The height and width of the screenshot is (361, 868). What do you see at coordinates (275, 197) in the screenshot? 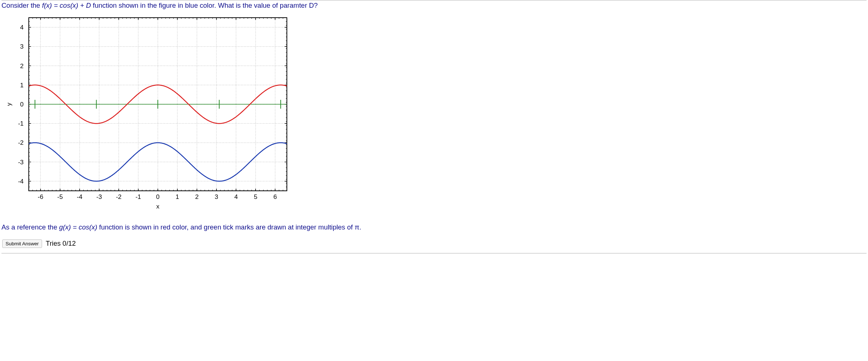
I see `svg-text: 6` at bounding box center [275, 197].